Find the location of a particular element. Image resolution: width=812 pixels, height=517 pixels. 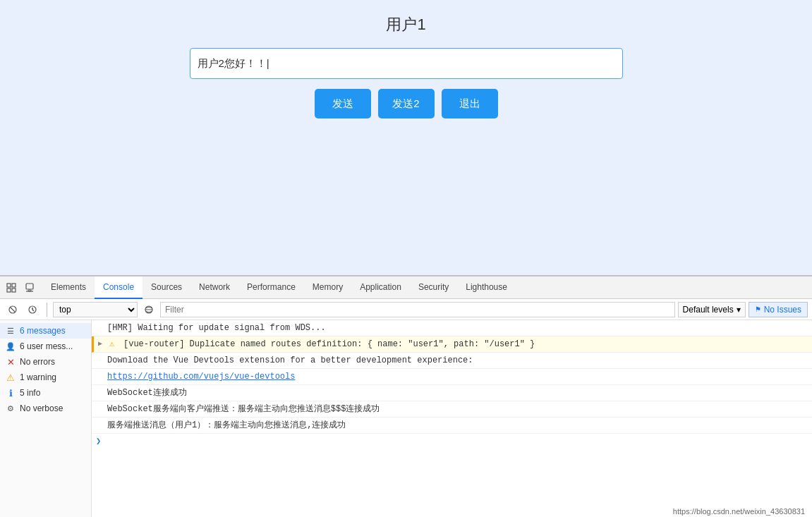

user-icon: 👤 is located at coordinates (11, 346).